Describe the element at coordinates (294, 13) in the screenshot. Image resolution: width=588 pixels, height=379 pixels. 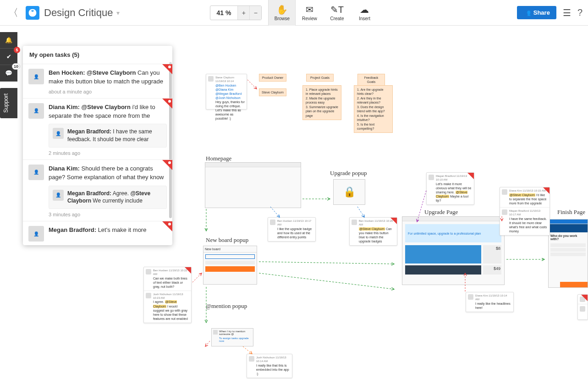
I see `center-toolbar: 41 % + − ✋ Browse ✉ Review ✎T Create ☁ I…` at that location.